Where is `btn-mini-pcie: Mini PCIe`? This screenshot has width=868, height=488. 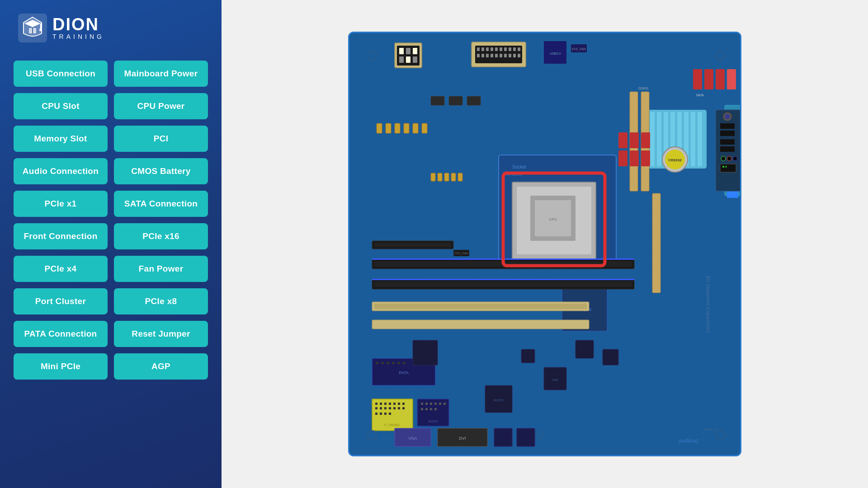
btn-mini-pcie: Mini PCIe is located at coordinates (61, 366).